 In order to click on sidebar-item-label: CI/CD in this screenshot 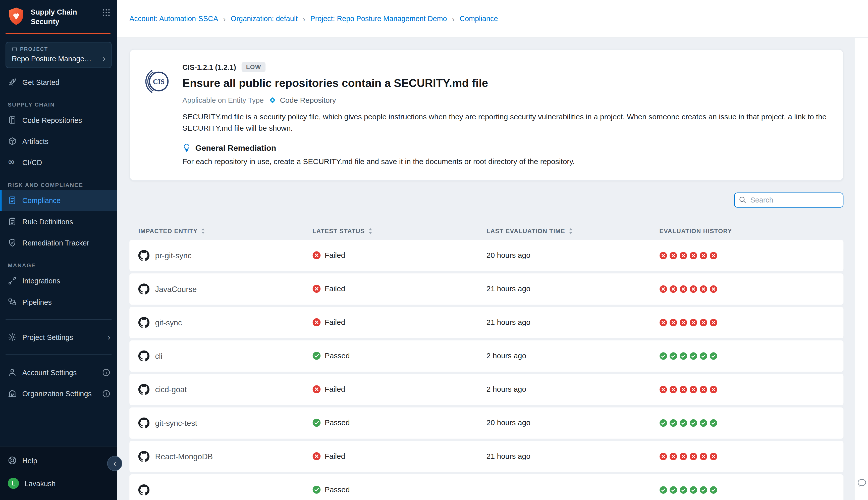, I will do `click(32, 162)`.